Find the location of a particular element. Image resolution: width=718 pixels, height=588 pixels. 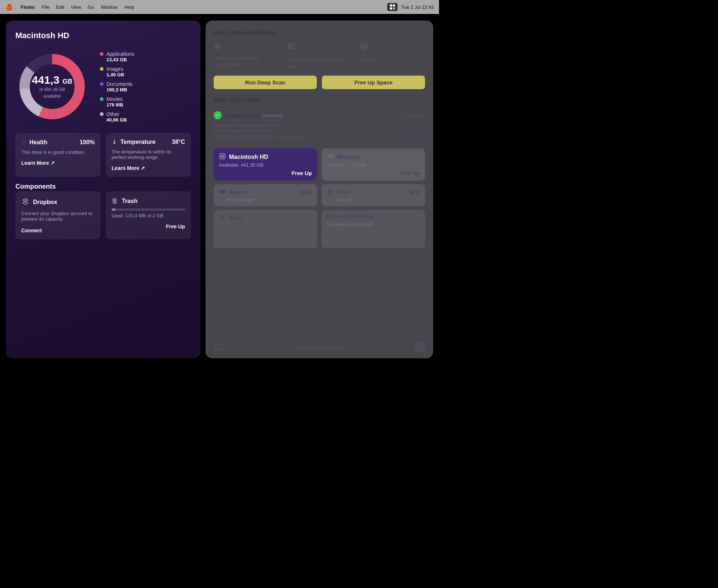

rec-purgeable-desc: Free 3,05 GB of purgeable space. is located at coordinates (319, 63).